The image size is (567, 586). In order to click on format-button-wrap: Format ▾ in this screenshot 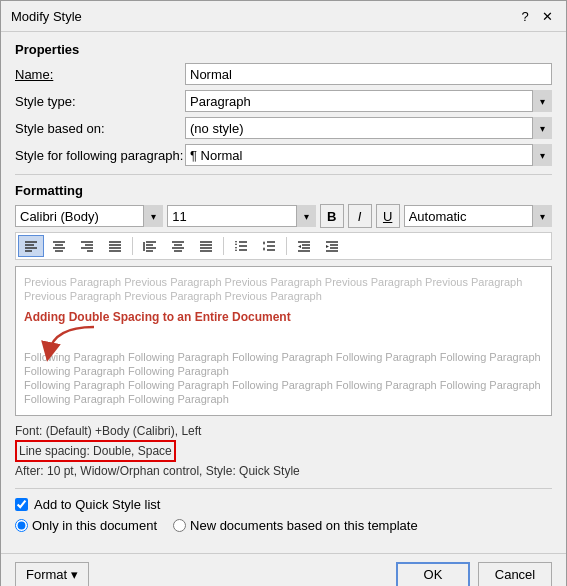, I will do `click(52, 574)`.